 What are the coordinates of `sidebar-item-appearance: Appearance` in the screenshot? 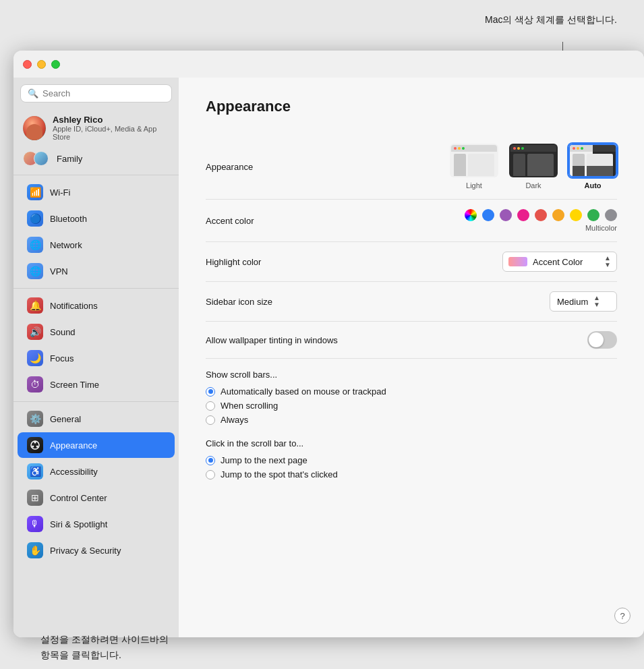 It's located at (96, 445).